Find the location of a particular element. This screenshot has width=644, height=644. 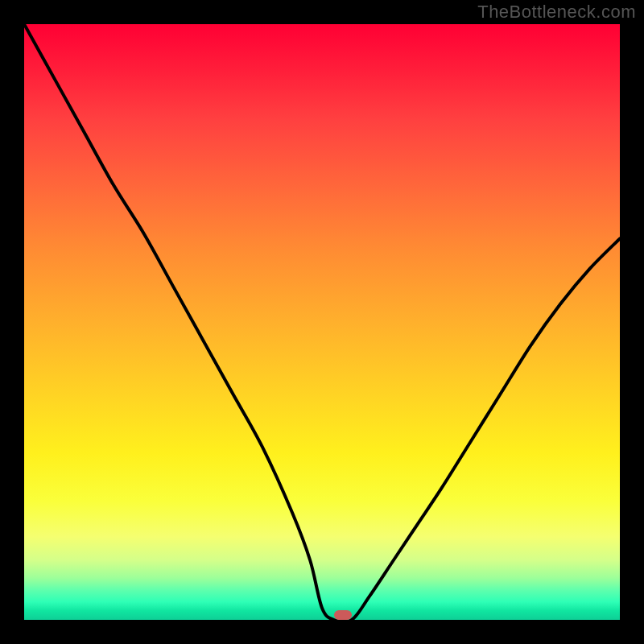

bottleneck-marker is located at coordinates (343, 615).